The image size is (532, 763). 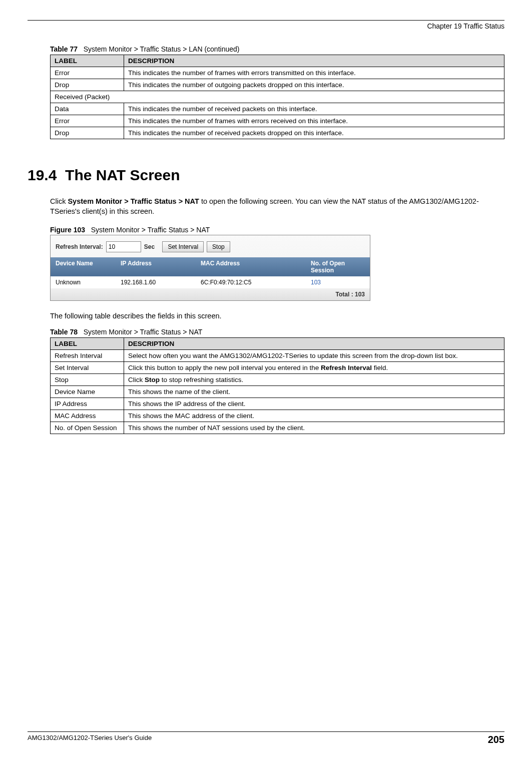 What do you see at coordinates (133, 201) in the screenshot?
I see `intro-bold: System Monitor > Traffic Status > NAT` at bounding box center [133, 201].